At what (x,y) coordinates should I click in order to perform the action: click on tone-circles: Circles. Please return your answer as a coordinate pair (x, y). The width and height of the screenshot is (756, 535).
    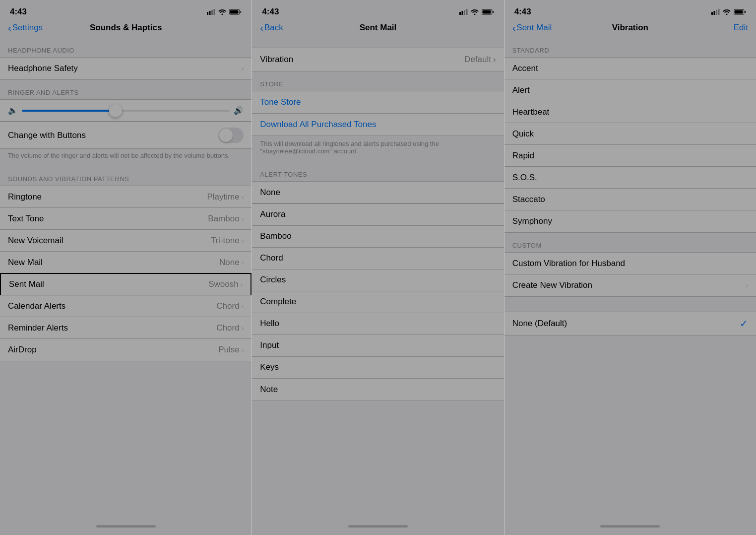
    Looking at the image, I should click on (378, 280).